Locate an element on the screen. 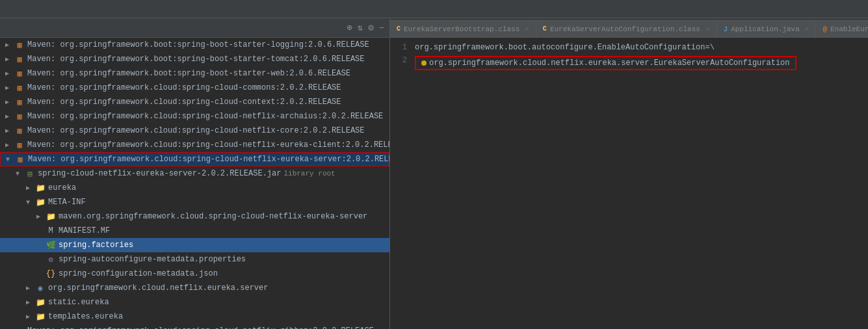 The width and height of the screenshot is (868, 329). tree-item-label: spring-configuration-metadata.json is located at coordinates (138, 274).